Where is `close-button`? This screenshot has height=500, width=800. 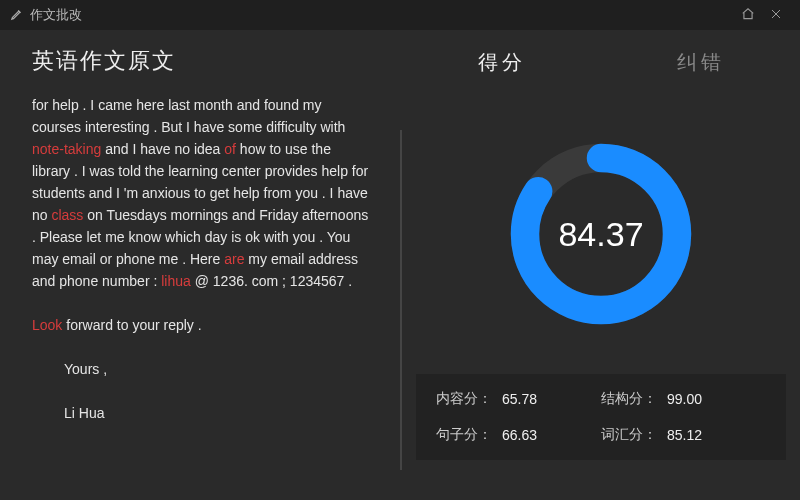
close-button is located at coordinates (776, 16).